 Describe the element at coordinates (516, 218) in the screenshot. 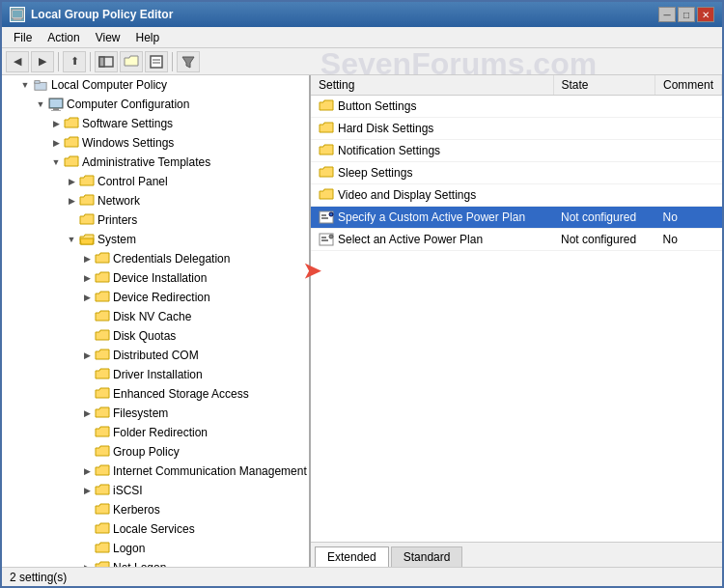

I see `table-row-selected: Specify a Custom Active Power Plan Not c…` at that location.